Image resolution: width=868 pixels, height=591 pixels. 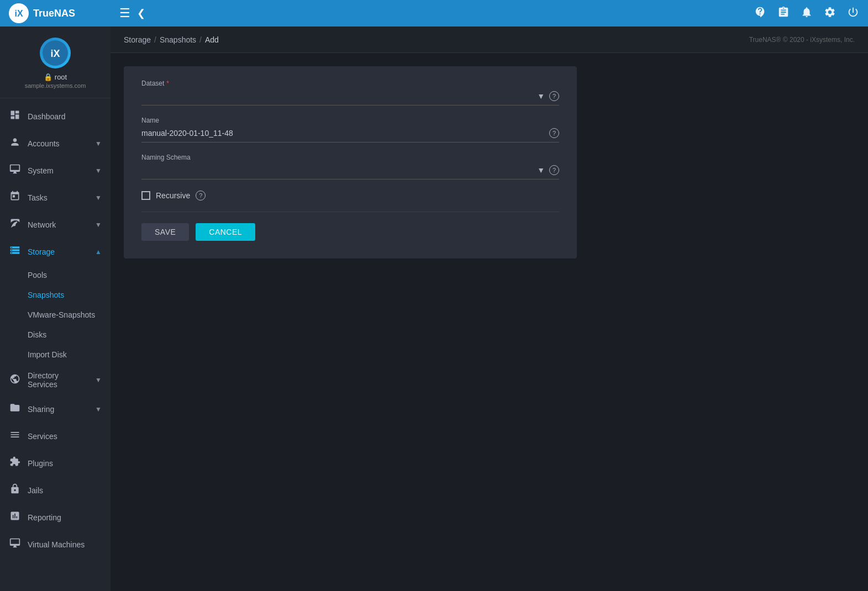 I want to click on sidebar-item-dashboard: Dashboard, so click(x=55, y=116).